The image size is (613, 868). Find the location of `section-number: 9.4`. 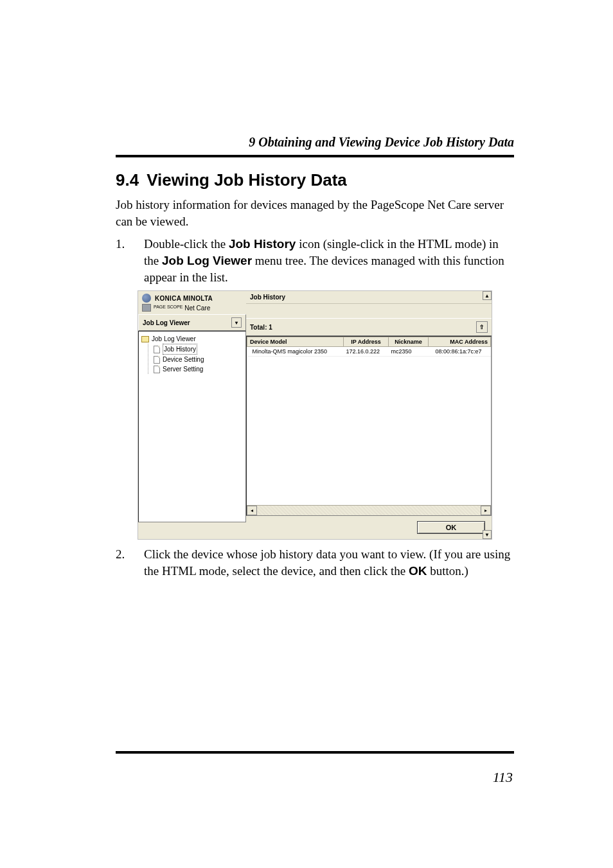

section-number: 9.4 is located at coordinates (127, 180).